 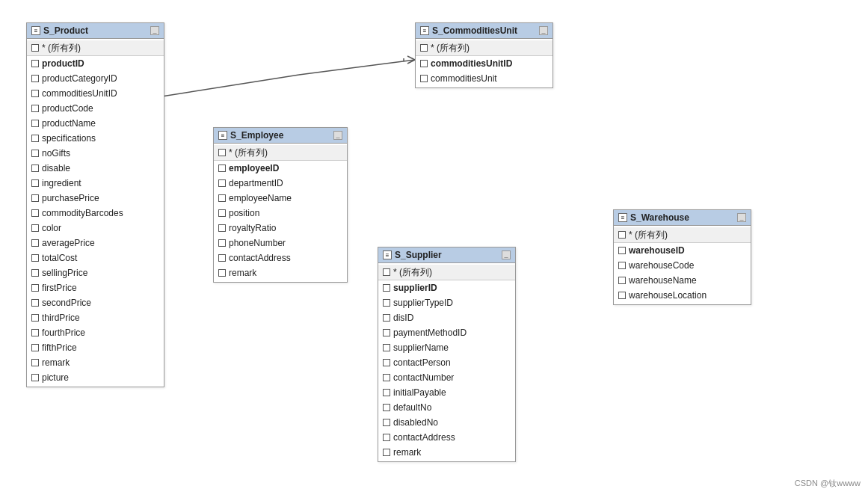 What do you see at coordinates (280, 213) in the screenshot?
I see `table-row: position` at bounding box center [280, 213].